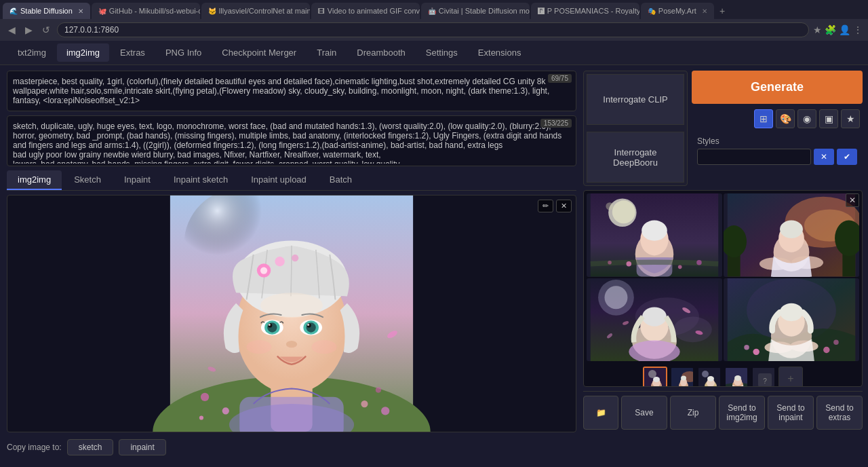 The image size is (868, 467). Describe the element at coordinates (133, 53) in the screenshot. I see `nav-extras: Extras` at that location.